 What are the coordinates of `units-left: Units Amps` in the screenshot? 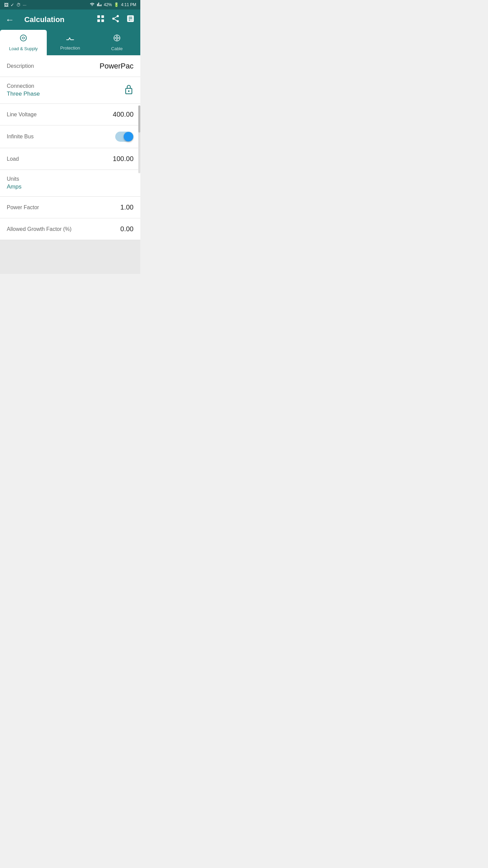 It's located at (14, 183).